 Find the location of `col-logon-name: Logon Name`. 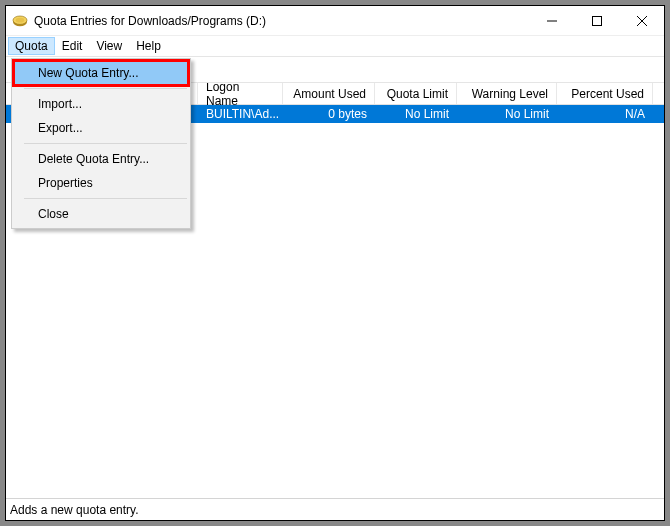

col-logon-name: Logon Name is located at coordinates (240, 94).